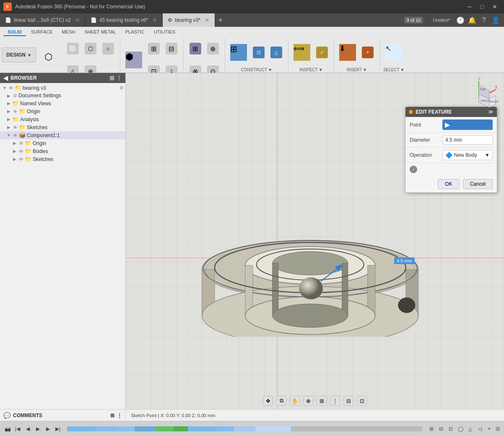 This screenshot has width=504, height=436. Describe the element at coordinates (322, 52) in the screenshot. I see `inspect-btn-2: ✓` at that location.